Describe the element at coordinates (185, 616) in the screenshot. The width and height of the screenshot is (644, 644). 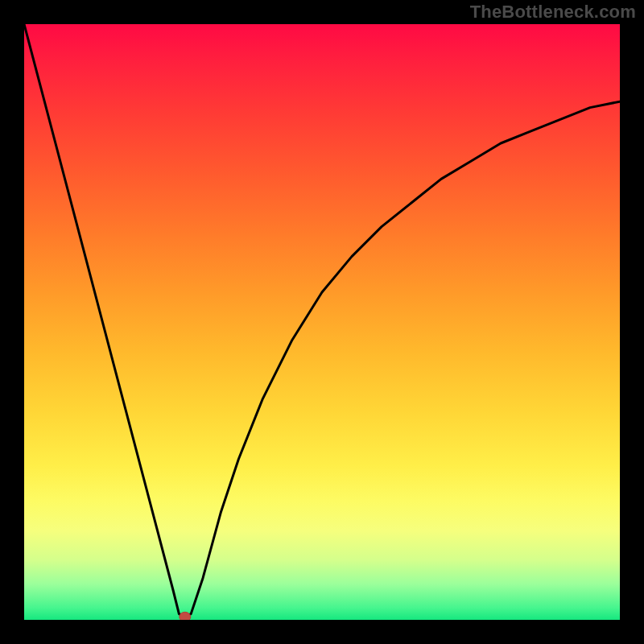
I see `minimum-marker` at that location.